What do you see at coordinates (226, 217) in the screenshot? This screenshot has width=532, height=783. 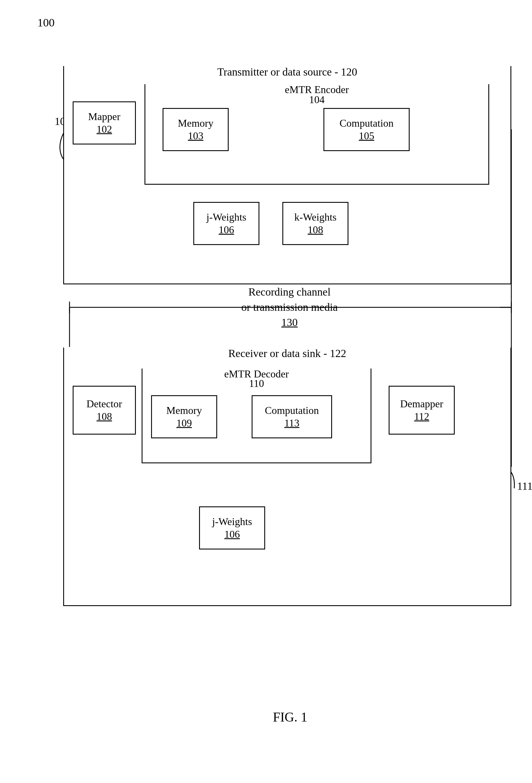 I see `j-weights-label: j-Weights` at bounding box center [226, 217].